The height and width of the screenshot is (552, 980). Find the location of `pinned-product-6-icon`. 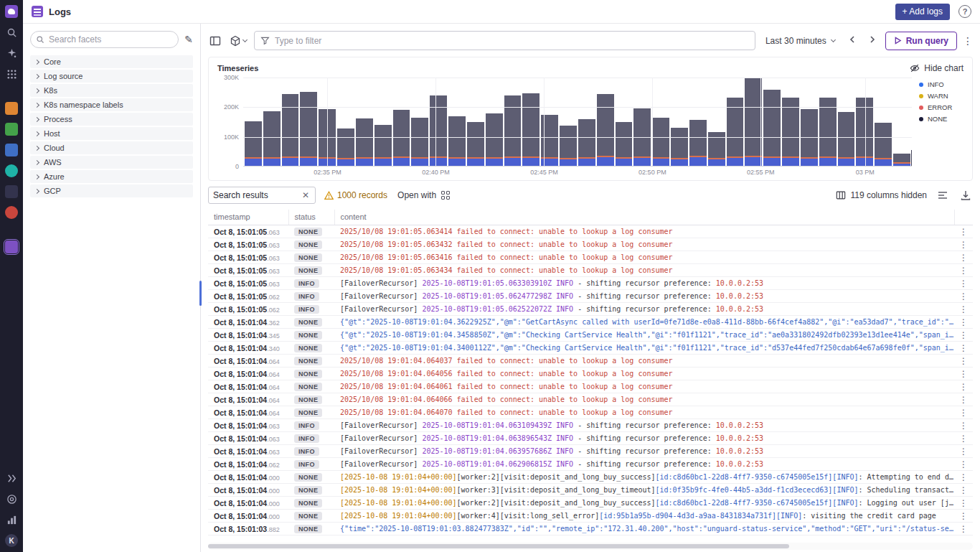

pinned-product-6-icon is located at coordinates (11, 212).